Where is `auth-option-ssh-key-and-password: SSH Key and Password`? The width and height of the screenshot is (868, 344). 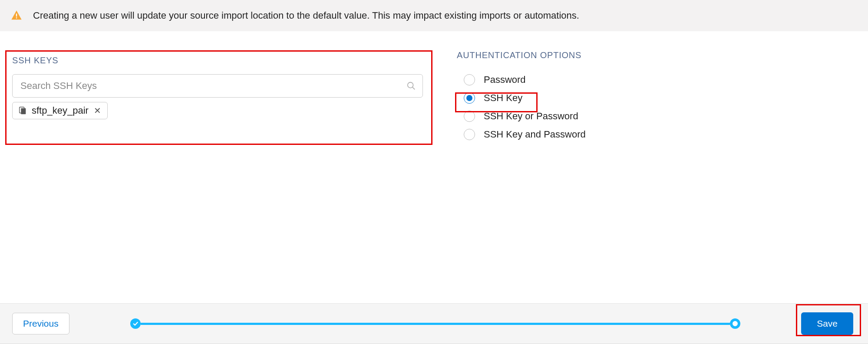
auth-option-ssh-key-and-password: SSH Key and Password is located at coordinates (666, 134).